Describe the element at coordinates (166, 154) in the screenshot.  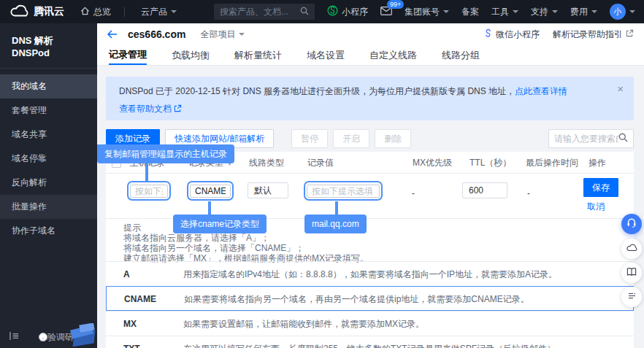
I see `guide-tooltip-host: 复制邮箱管理端显示的主机记录` at that location.